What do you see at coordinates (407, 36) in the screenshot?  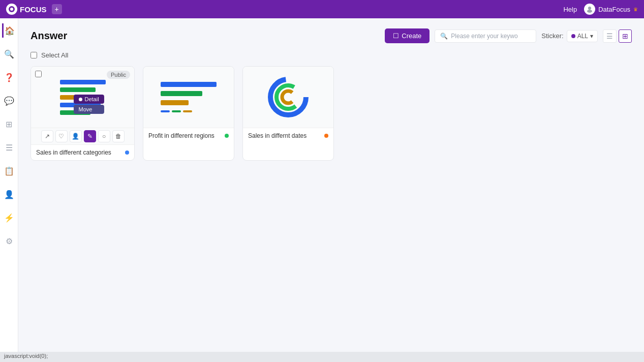 I see `create-button: ☐ Create` at bounding box center [407, 36].